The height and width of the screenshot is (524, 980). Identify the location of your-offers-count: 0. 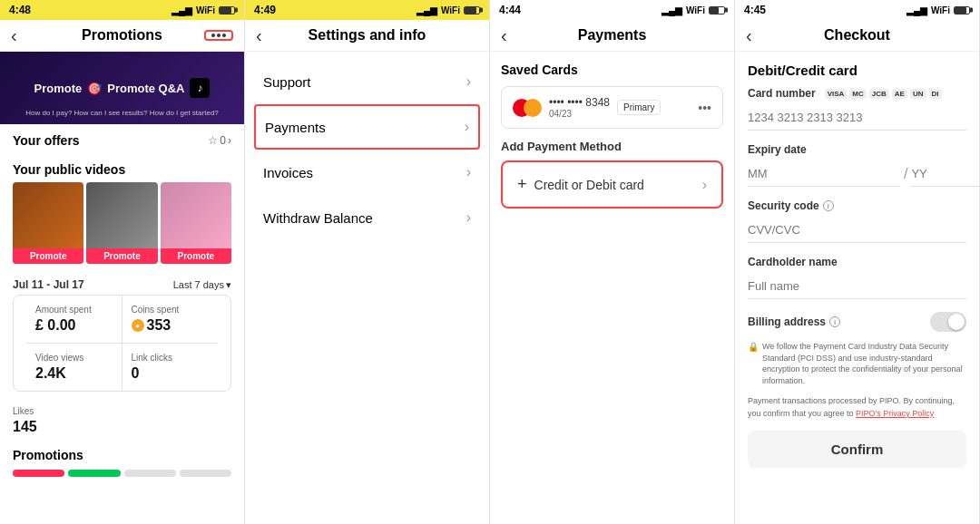
(223, 141).